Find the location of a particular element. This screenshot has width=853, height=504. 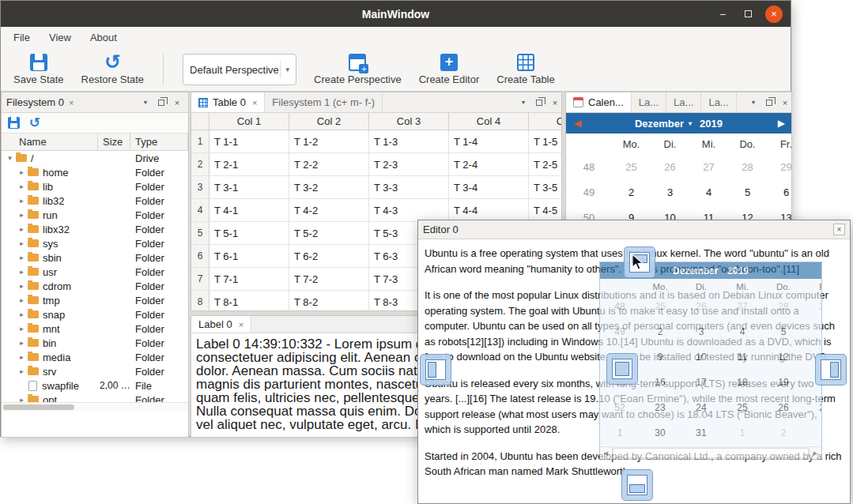

tree-row: ▸libFolder is located at coordinates (95, 186).